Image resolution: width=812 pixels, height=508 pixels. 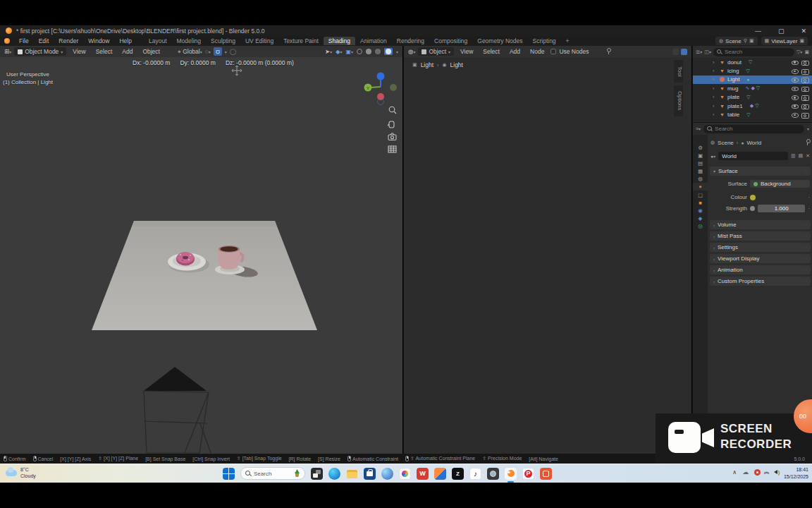 I want to click on gizmo-x-axis, so click(x=393, y=87).